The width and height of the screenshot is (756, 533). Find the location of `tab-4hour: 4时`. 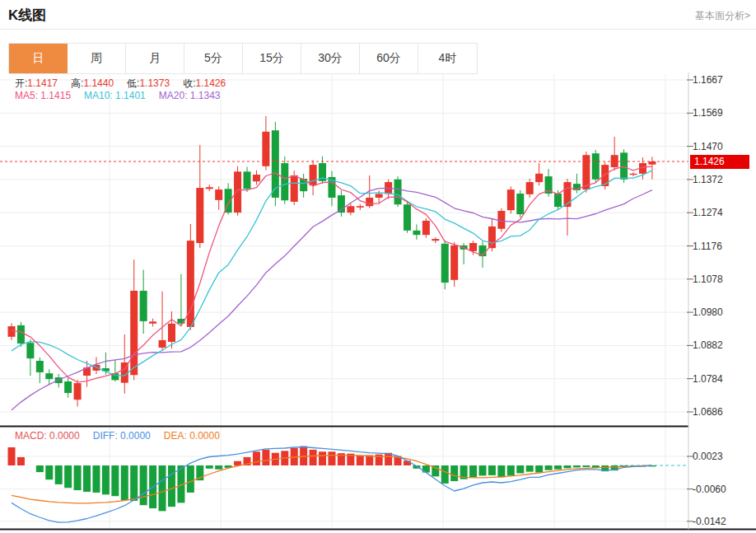

tab-4hour: 4时 is located at coordinates (448, 58).